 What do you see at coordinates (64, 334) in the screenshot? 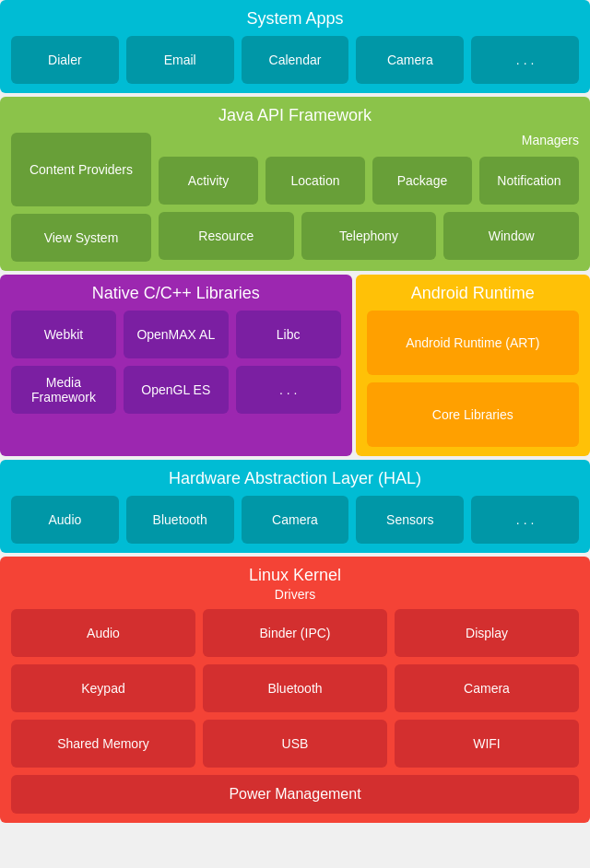
I see `list-item: Webkit` at bounding box center [64, 334].